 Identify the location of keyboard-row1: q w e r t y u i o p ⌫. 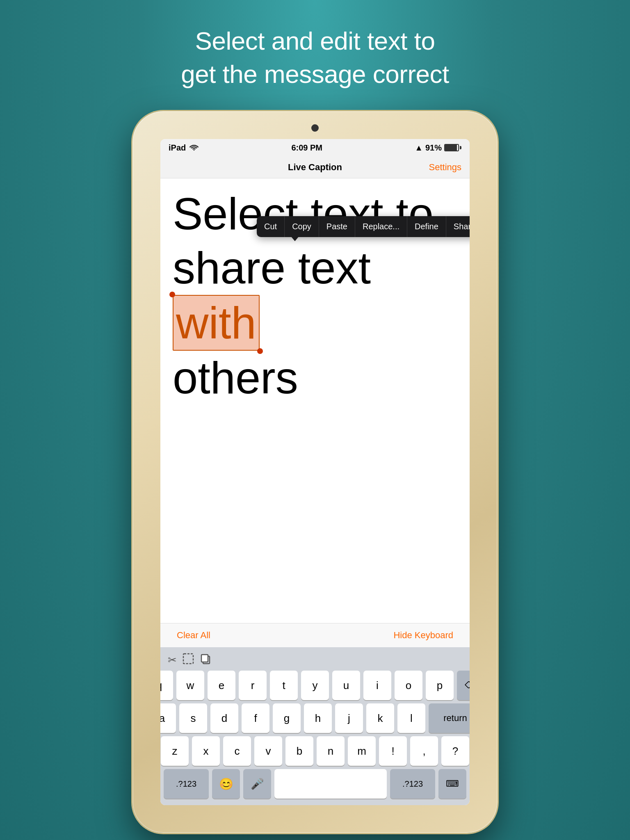
(315, 685).